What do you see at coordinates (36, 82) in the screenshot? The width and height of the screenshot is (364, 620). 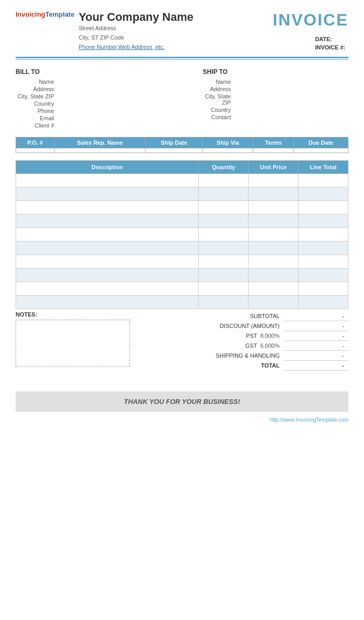 I see `bill-name-label: Name` at bounding box center [36, 82].